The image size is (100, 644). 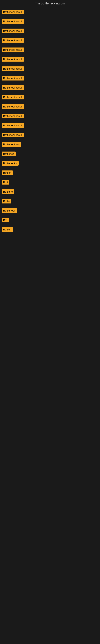 What do you see at coordinates (11, 144) in the screenshot?
I see `bottleneck-badge: Bottleneck res` at bounding box center [11, 144].